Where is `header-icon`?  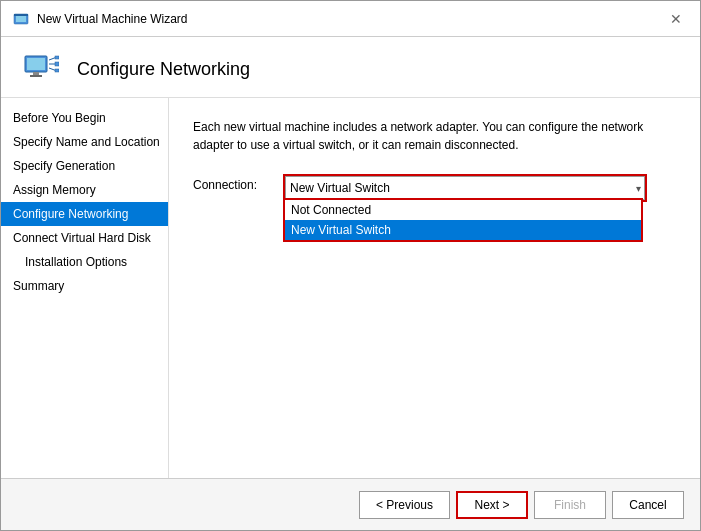
header-icon is located at coordinates (41, 69).